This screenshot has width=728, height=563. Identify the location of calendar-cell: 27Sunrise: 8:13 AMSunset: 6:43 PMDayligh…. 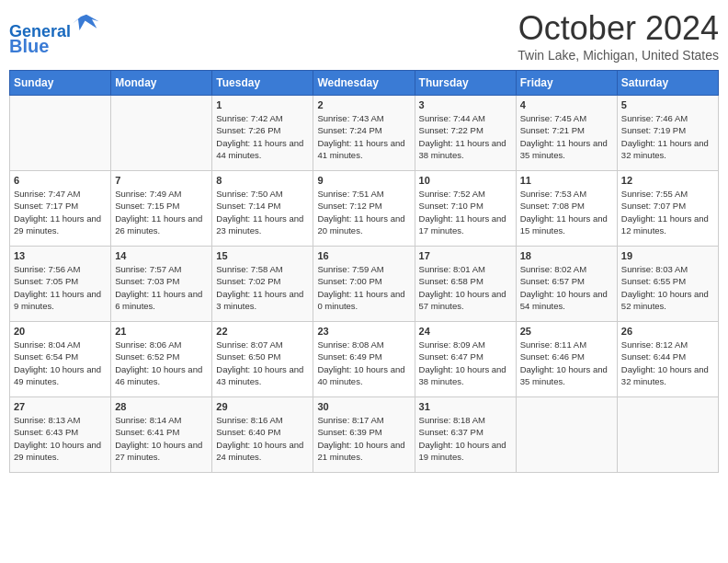
(61, 435).